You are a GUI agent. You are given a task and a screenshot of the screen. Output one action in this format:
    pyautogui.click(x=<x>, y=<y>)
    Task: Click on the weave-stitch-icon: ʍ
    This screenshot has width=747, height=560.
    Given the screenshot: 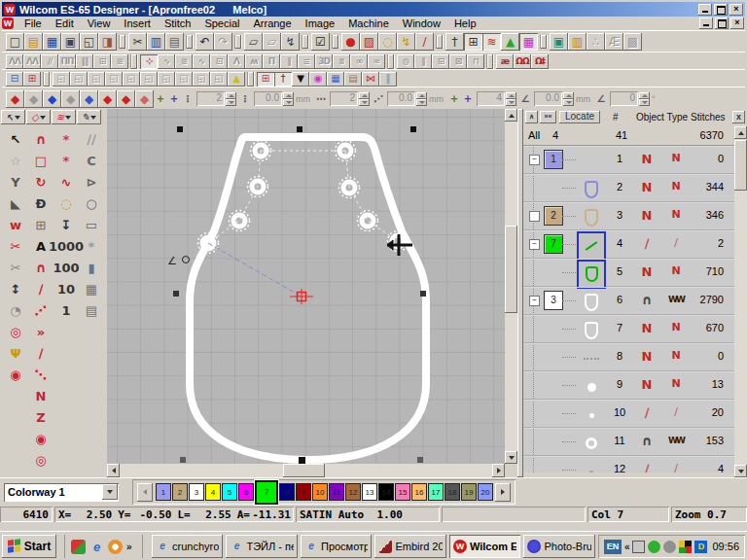 What is the action you would take?
    pyautogui.click(x=254, y=62)
    